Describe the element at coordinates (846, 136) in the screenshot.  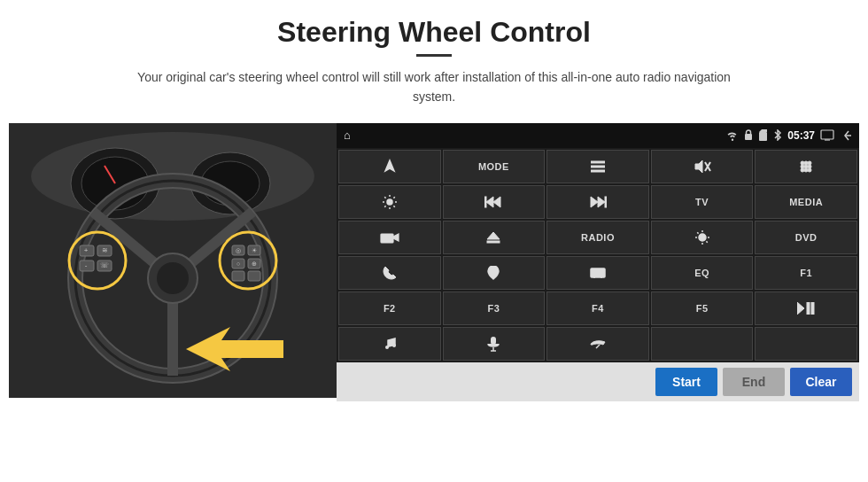
I see `back-icon` at that location.